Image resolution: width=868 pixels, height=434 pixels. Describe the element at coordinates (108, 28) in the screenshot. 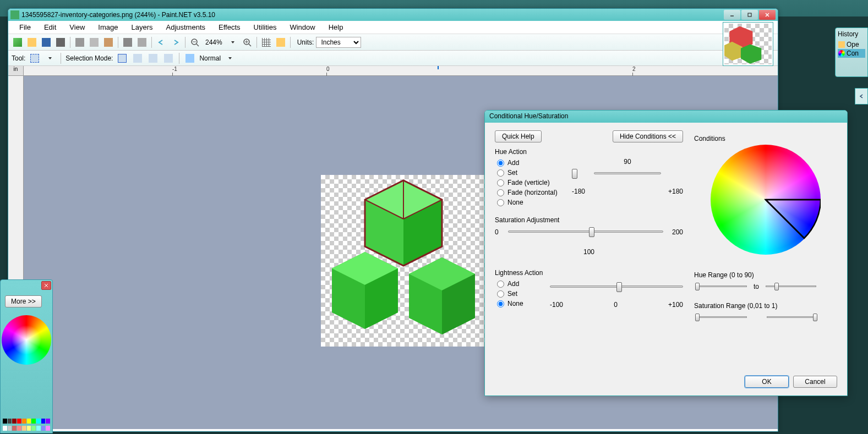

I see `menu-image: Image` at that location.